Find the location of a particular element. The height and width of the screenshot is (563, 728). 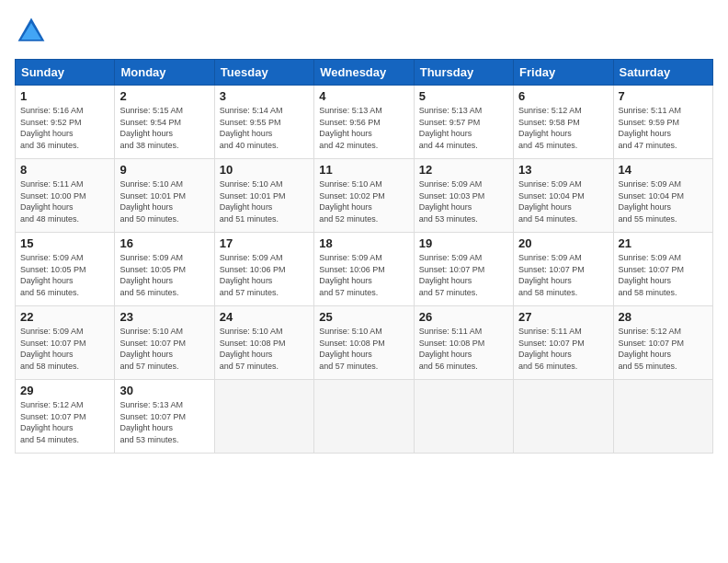

day-info: Sunrise: 5:10 AMSunset: 10:07 PMDaylight… is located at coordinates (164, 349).